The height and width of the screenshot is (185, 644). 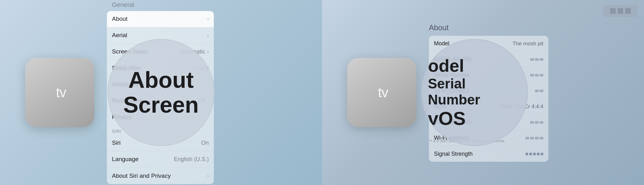 I want to click on magnify-content-left: About Screen, so click(x=161, y=92).